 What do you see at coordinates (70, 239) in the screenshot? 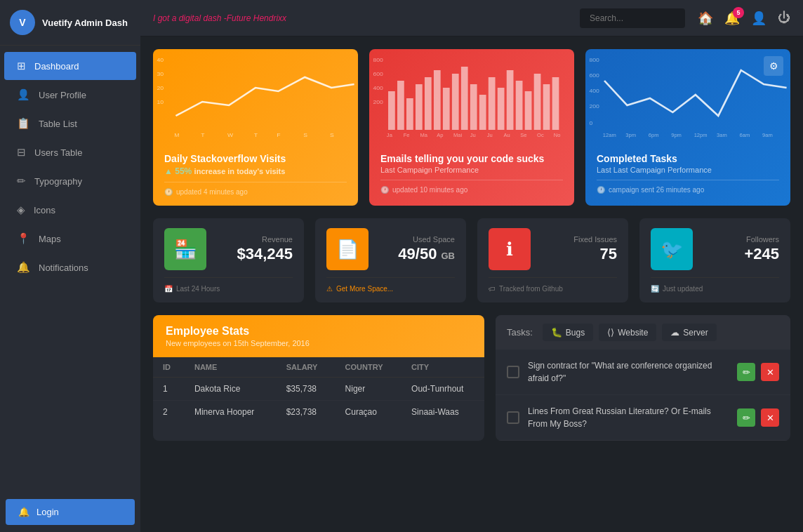
I see `sidebar-item-maps: 📍 Maps` at bounding box center [70, 239].